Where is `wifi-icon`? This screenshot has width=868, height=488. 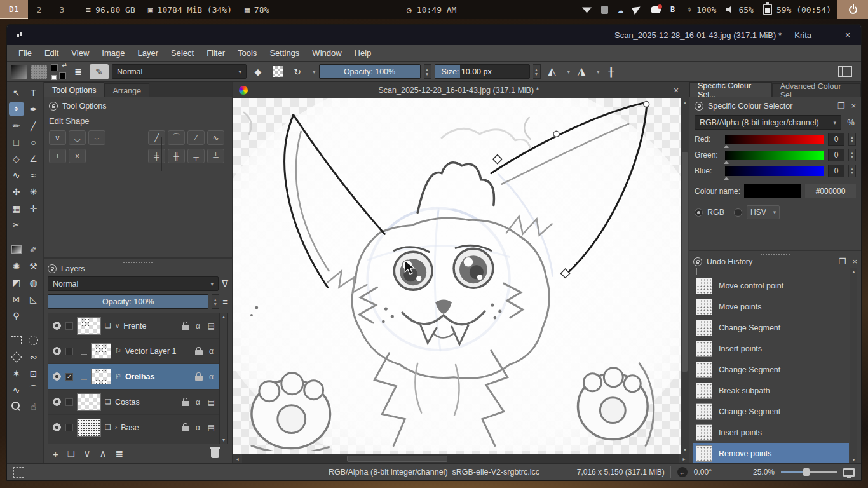 wifi-icon is located at coordinates (587, 10).